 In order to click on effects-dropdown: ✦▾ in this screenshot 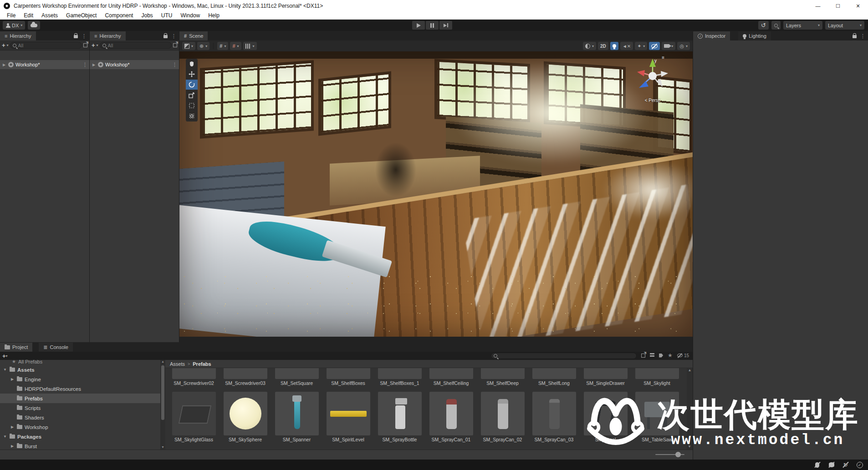, I will do `click(641, 46)`.